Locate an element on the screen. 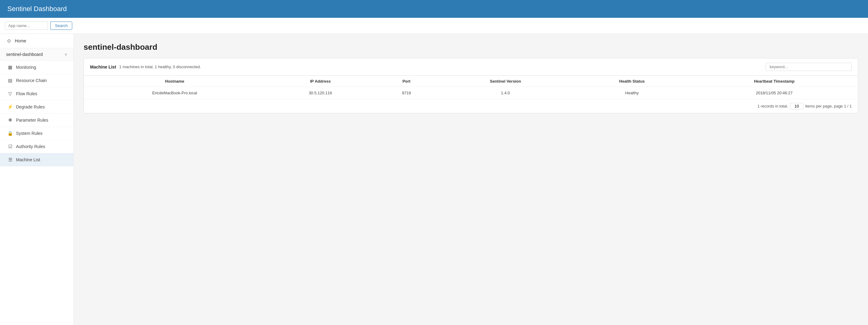 This screenshot has height=325, width=868. machine-list-header: Machine List 1 machines in total, 1 heal… is located at coordinates (471, 67).